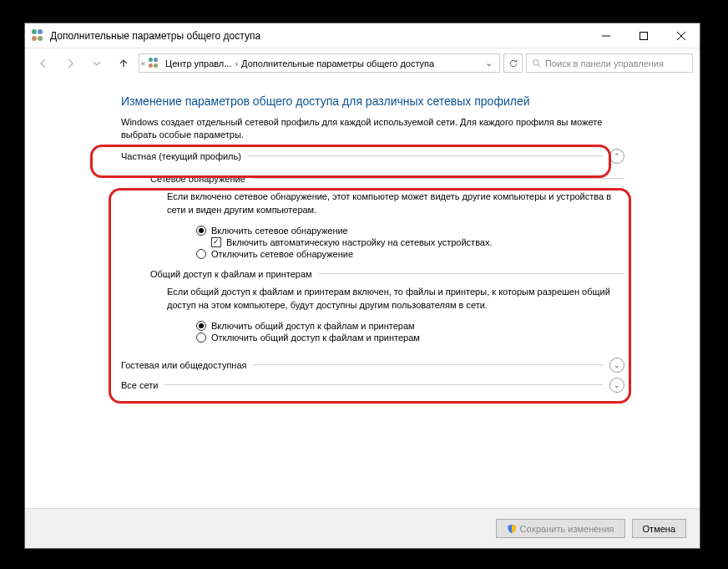 The image size is (728, 569). What do you see at coordinates (181, 156) in the screenshot?
I see `profile-private-title: Частная (текущий профиль)` at bounding box center [181, 156].